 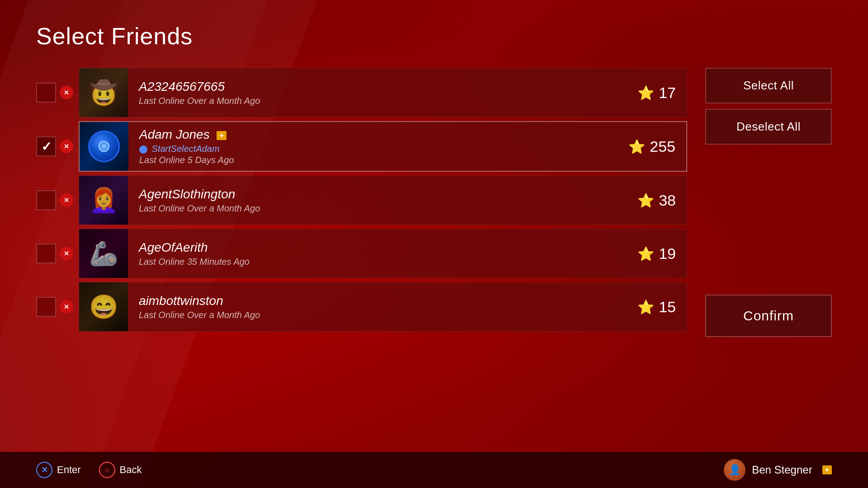 What do you see at coordinates (66, 146) in the screenshot?
I see `remove-btn-adam` at bounding box center [66, 146].